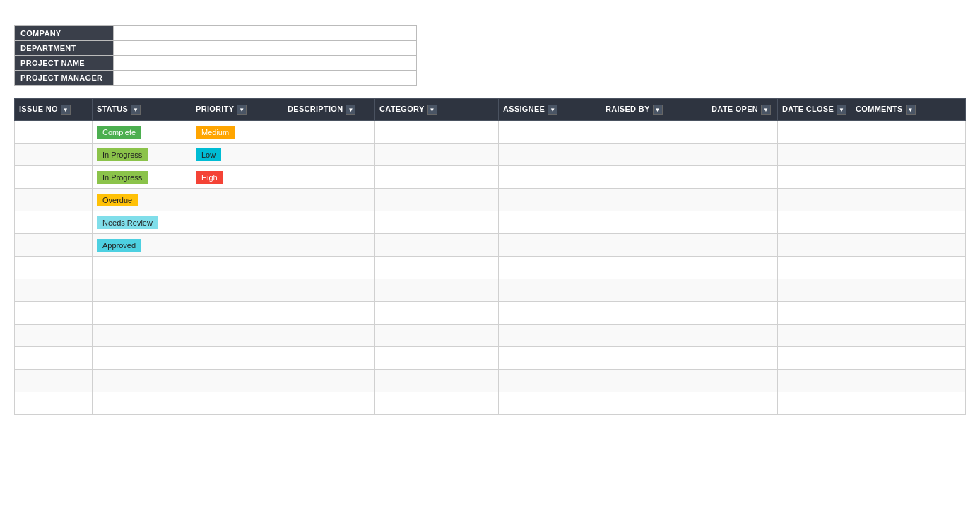 The height and width of the screenshot is (507, 980). Describe the element at coordinates (242, 110) in the screenshot. I see `dropdown-arrow-priority: ▼` at that location.